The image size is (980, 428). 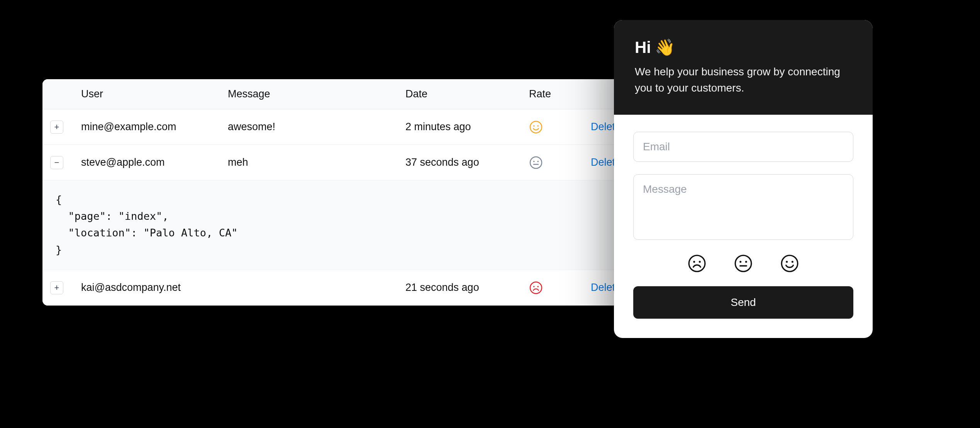 I want to click on cell-message: meh, so click(x=317, y=162).